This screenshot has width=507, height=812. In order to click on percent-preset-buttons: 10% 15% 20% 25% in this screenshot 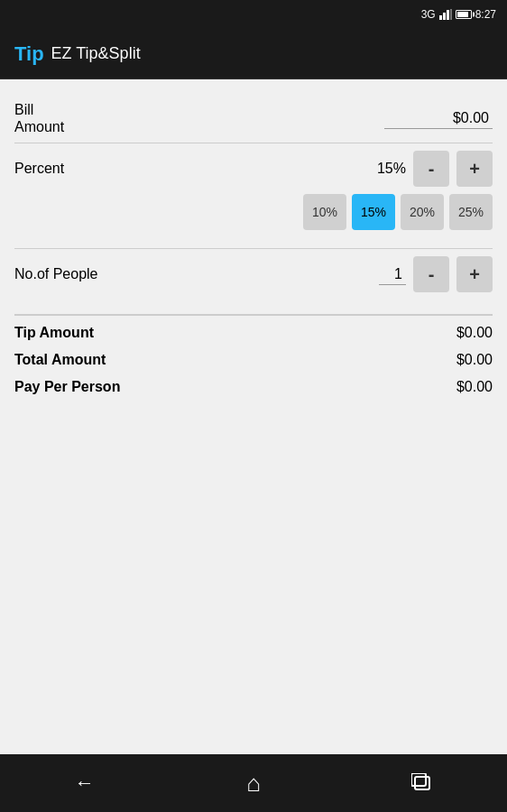, I will do `click(254, 216)`.